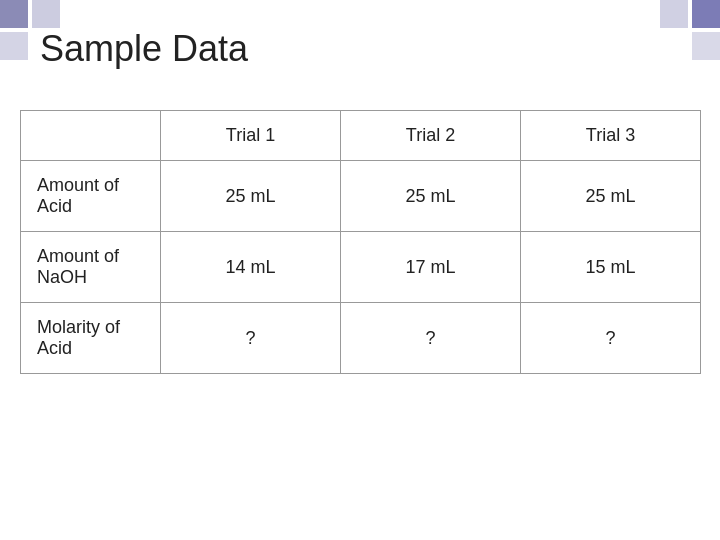  Describe the element at coordinates (431, 196) in the screenshot. I see `acid-trial2: 25 mL` at that location.